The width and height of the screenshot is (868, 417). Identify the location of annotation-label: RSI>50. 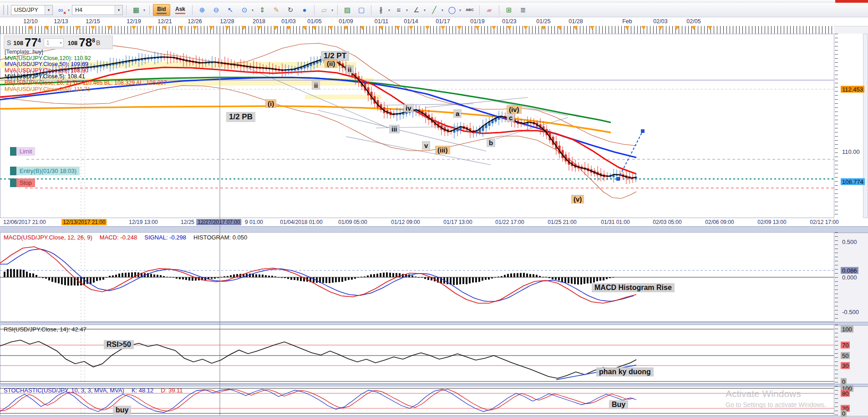
(119, 345).